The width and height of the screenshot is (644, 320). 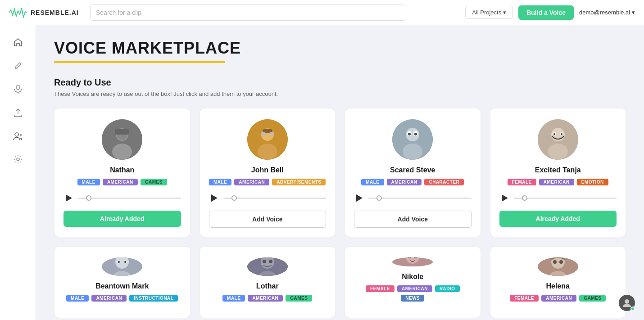 I want to click on play-button-ss, so click(x=359, y=198).